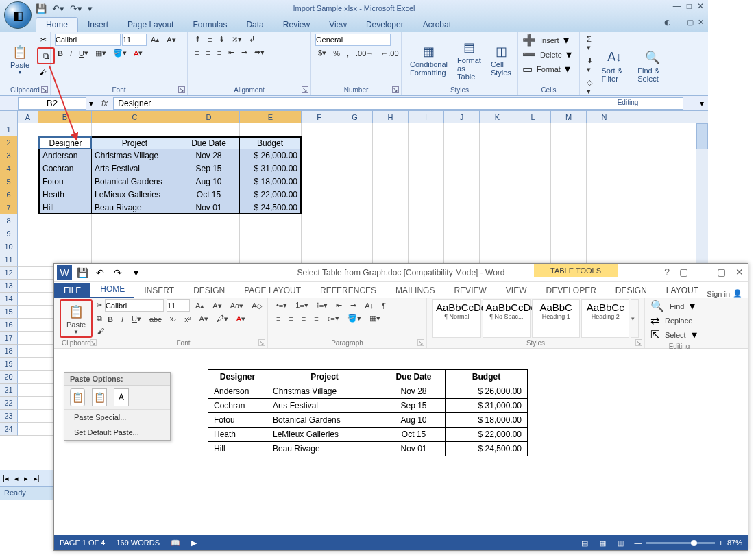  What do you see at coordinates (99, 397) in the screenshot?
I see `merge-formatting-icon: 📋` at bounding box center [99, 397].